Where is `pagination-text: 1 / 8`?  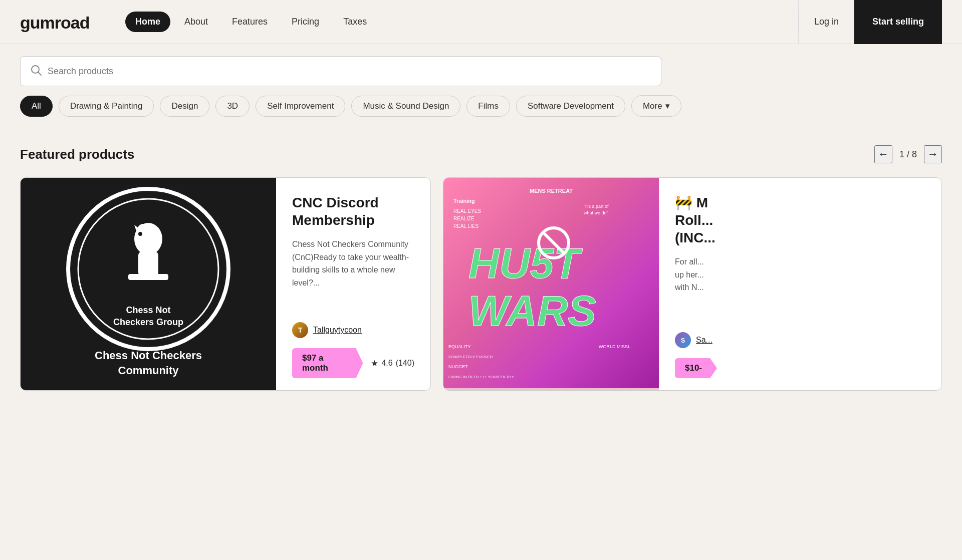 pagination-text: 1 / 8 is located at coordinates (908, 154).